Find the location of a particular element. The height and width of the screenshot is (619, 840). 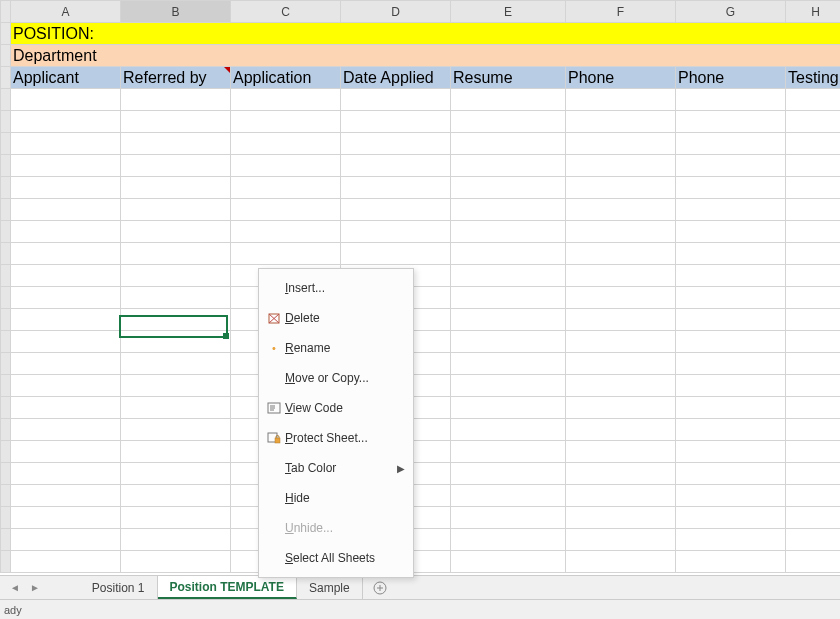

col-header-b: B is located at coordinates (176, 12).